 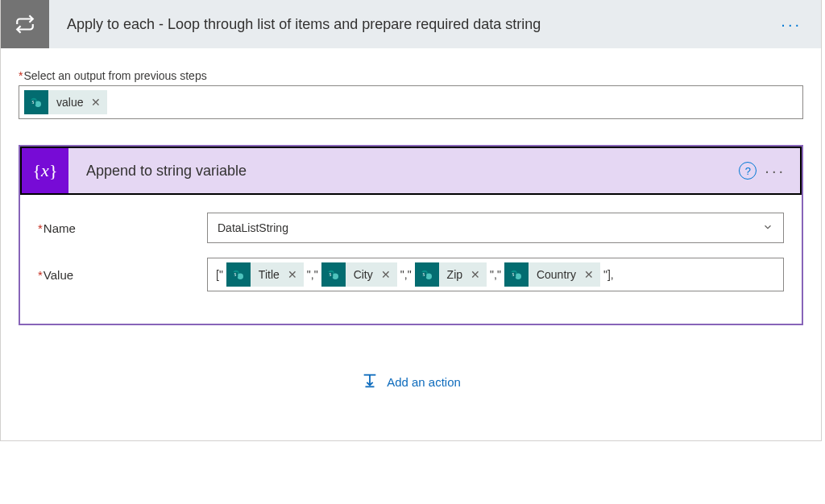 I want to click on literal-text: "],, so click(x=609, y=275).